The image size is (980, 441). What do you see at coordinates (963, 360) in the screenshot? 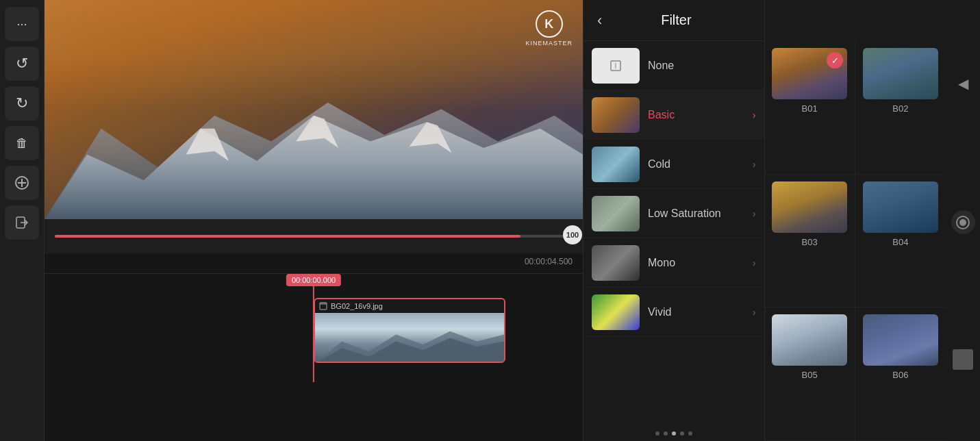
I see `square-button` at bounding box center [963, 360].